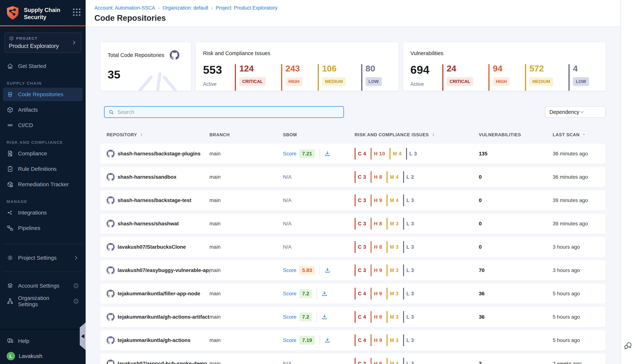 The width and height of the screenshot is (635, 364). I want to click on risk-cell: C 4H 9M 3L 3, so click(417, 294).